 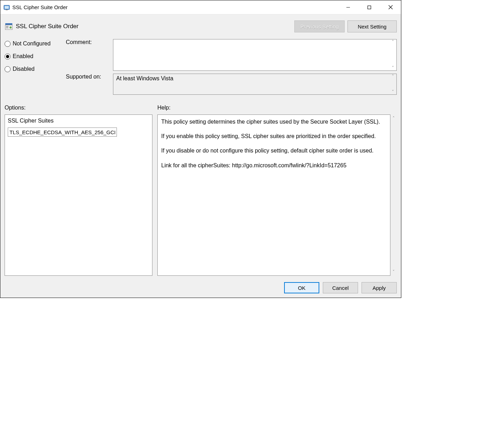 What do you see at coordinates (24, 69) in the screenshot?
I see `radio-label: Disabled` at bounding box center [24, 69].